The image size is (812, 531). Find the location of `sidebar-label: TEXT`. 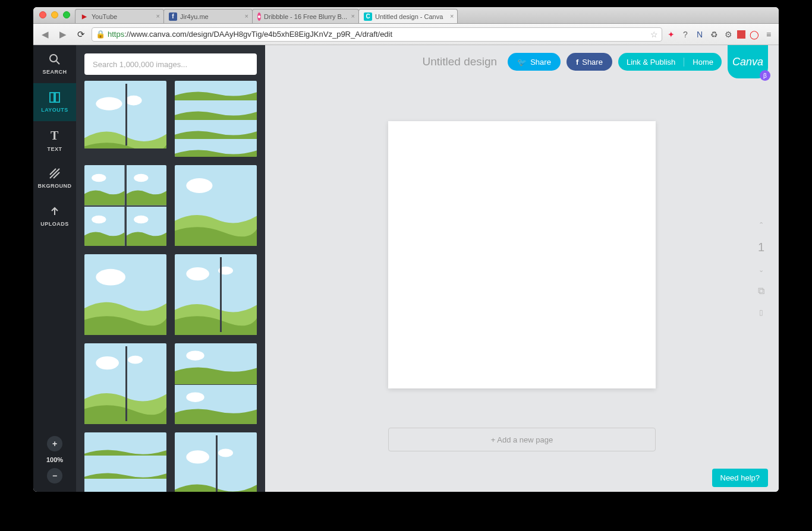

sidebar-label: TEXT is located at coordinates (55, 149).